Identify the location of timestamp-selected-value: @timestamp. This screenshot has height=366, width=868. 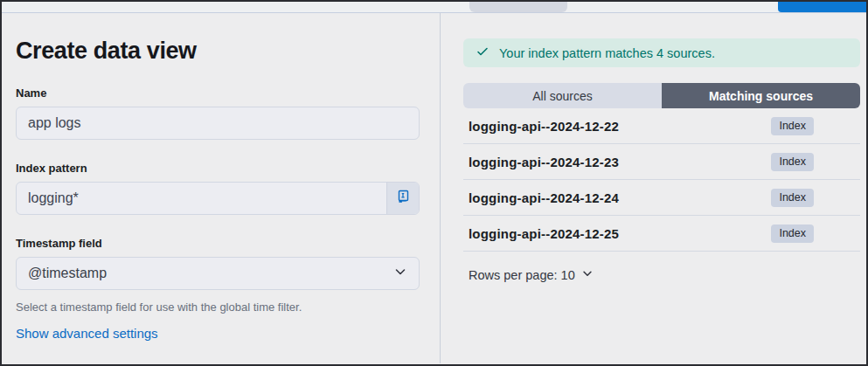
(67, 273).